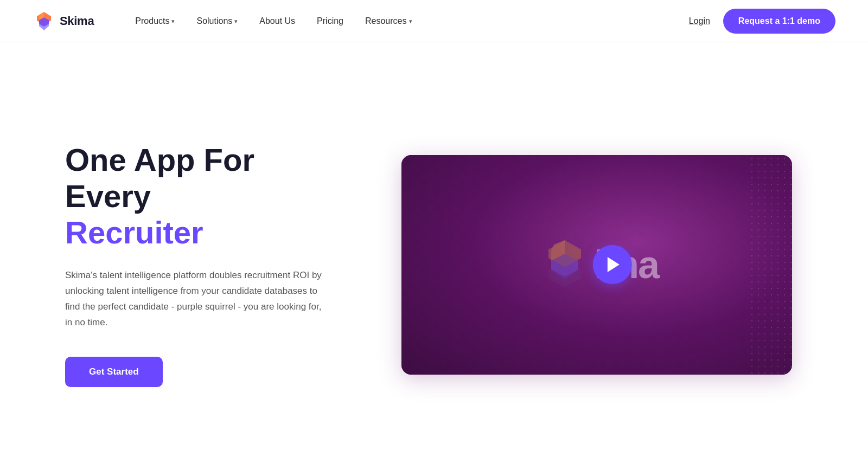 Image resolution: width=868 pixels, height=476 pixels. What do you see at coordinates (770, 265) in the screenshot?
I see `dots-decoration` at bounding box center [770, 265].